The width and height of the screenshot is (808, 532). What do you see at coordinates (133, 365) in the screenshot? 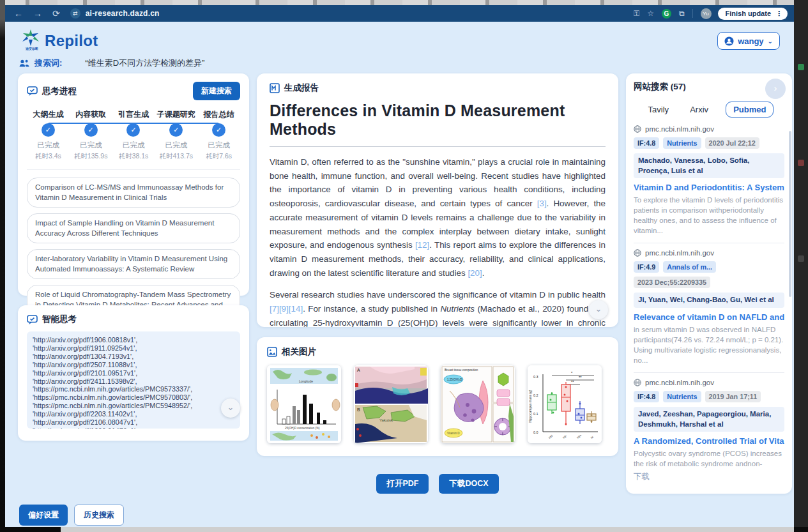
I see `url-log-line: 'http://arxiv.org/pdf/2507.11088v1',` at bounding box center [133, 365].